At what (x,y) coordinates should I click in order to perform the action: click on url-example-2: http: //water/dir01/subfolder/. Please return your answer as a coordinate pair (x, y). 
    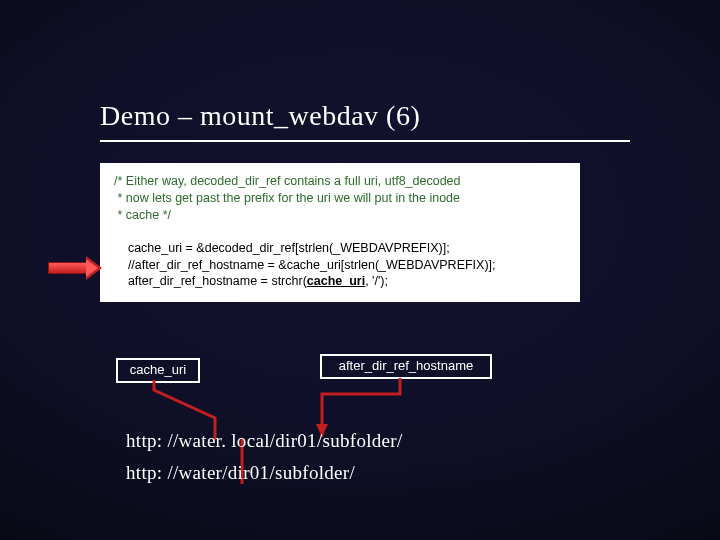
    Looking at the image, I should click on (240, 473).